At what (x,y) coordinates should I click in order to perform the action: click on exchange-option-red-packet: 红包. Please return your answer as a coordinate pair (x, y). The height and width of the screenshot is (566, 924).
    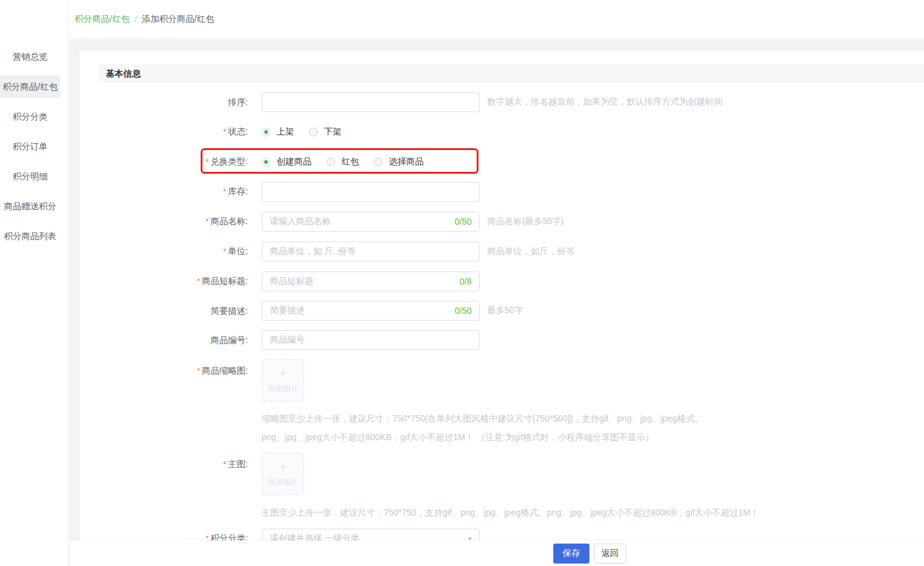
    Looking at the image, I should click on (343, 162).